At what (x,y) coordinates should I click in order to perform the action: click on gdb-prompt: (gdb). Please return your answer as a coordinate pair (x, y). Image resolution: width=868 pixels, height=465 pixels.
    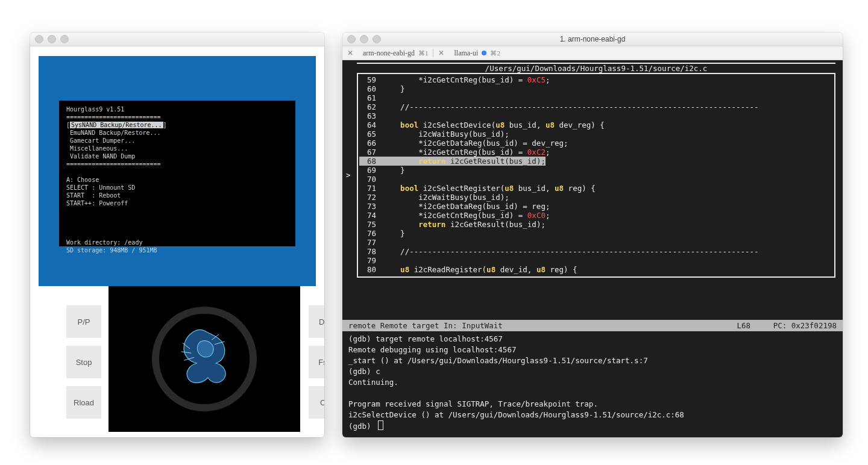
    Looking at the image, I should click on (593, 426).